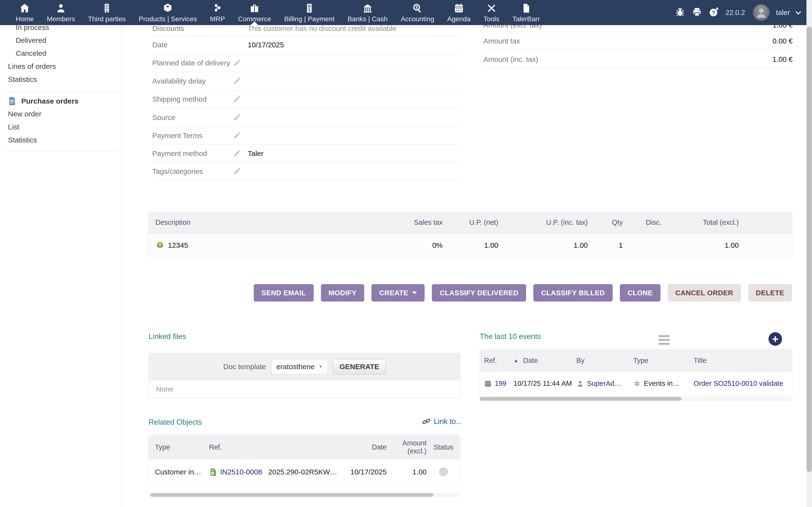 The height and width of the screenshot is (507, 812). I want to click on sidebar-item-list: List, so click(14, 127).